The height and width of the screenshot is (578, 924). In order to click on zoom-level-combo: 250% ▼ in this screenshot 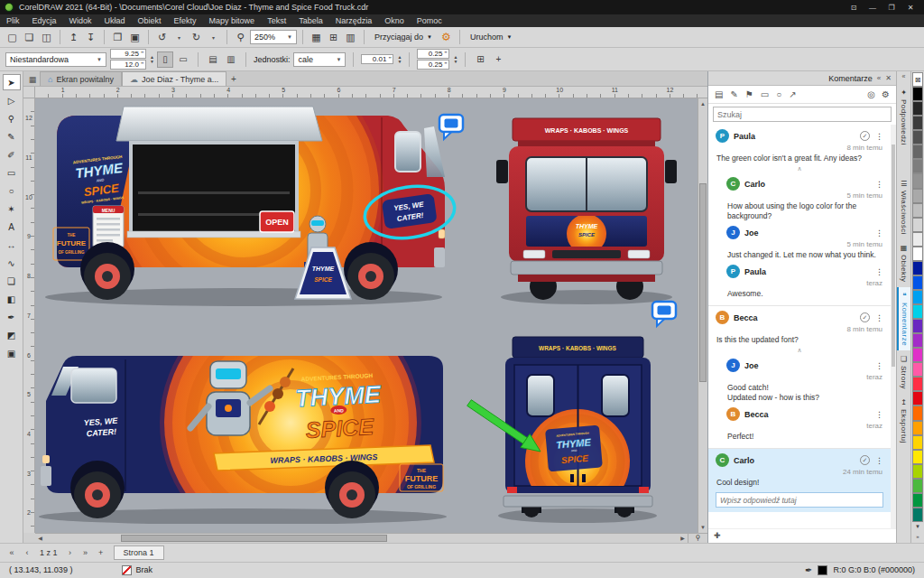, I will do `click(273, 37)`.